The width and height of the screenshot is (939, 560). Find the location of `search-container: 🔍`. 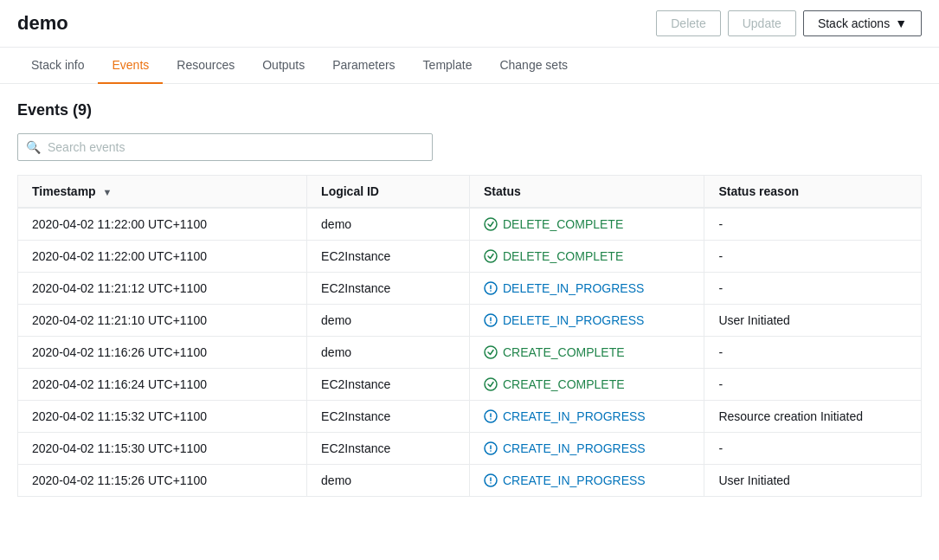

search-container: 🔍 is located at coordinates (225, 147).